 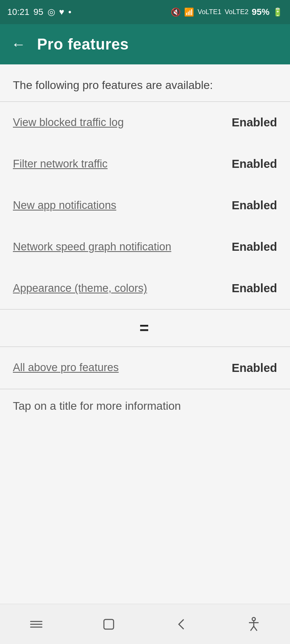 I want to click on recent-apps-button, so click(x=36, y=624).